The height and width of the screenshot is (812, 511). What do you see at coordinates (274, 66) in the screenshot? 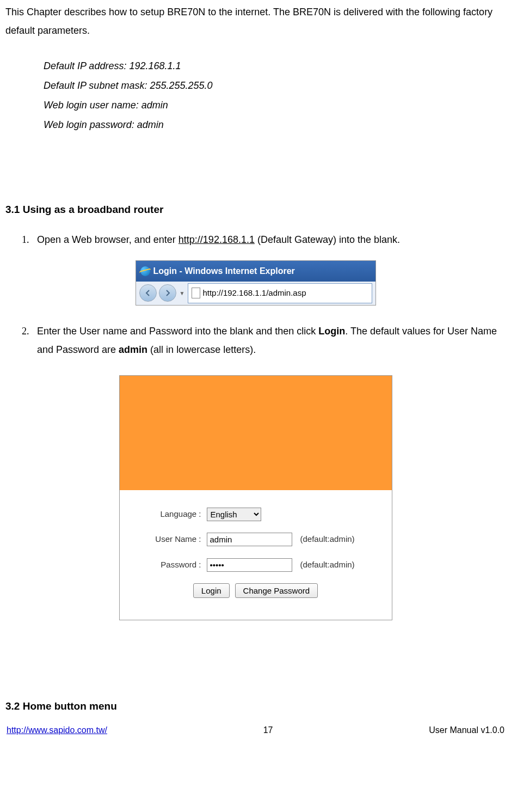
I see `default-ip: Default IP address: 192.168.1.1` at bounding box center [274, 66].